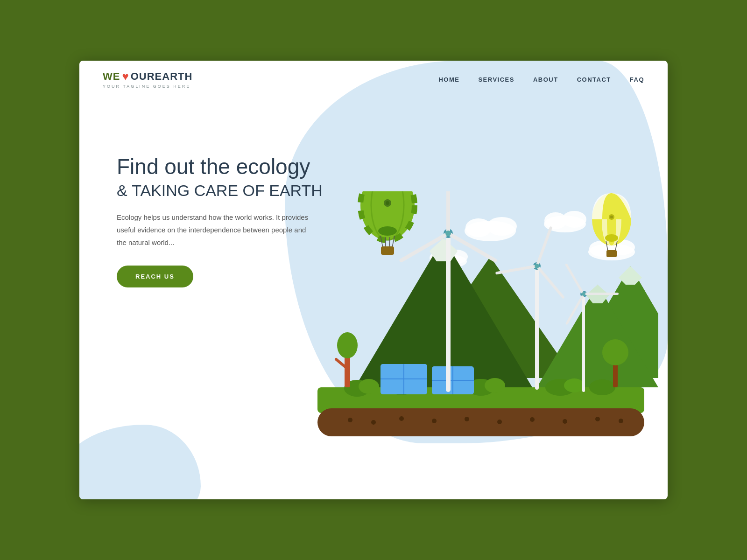 This screenshot has width=747, height=560. I want to click on nav: HOME SERVICES ABOUT CONTACT FAQ, so click(542, 79).